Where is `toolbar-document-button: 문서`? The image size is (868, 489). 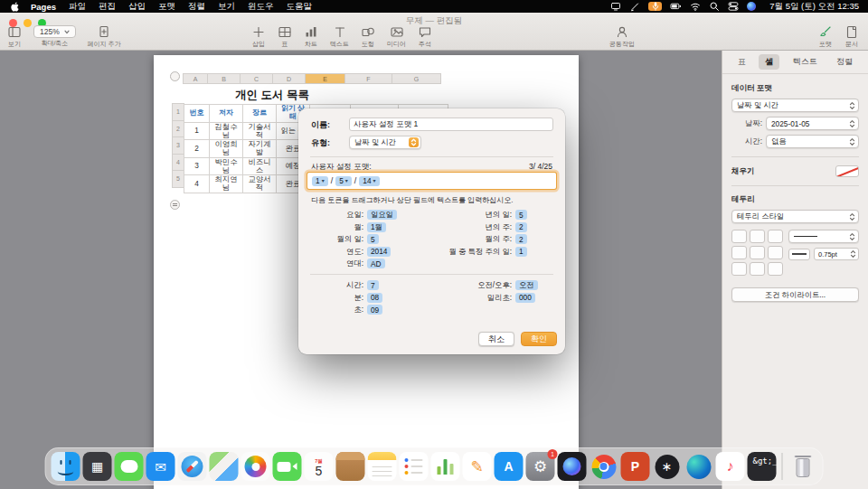
toolbar-document-button: 문서 is located at coordinates (852, 37).